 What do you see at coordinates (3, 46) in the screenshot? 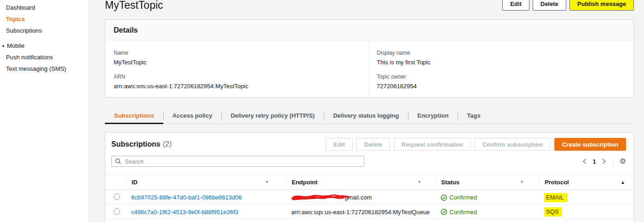
I see `chevron-down-icon: ▼` at bounding box center [3, 46].